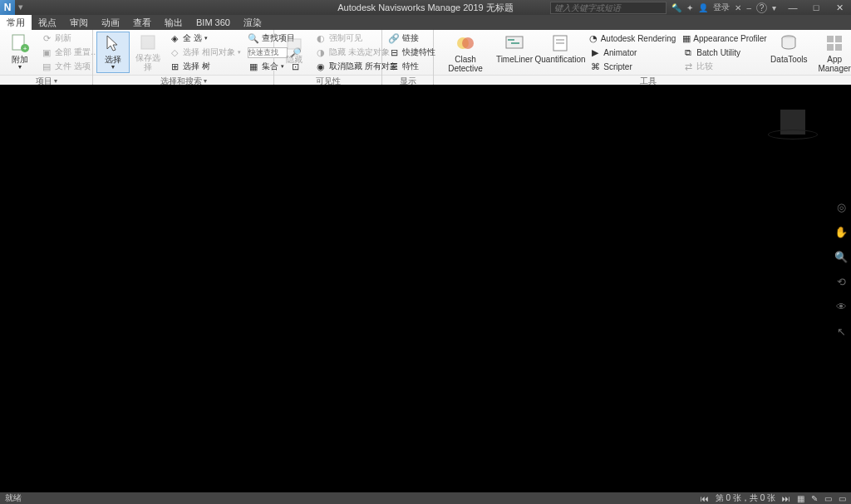 The width and height of the screenshot is (851, 504). Describe the element at coordinates (841, 257) in the screenshot. I see `zoom-icon: 🔍` at that location.